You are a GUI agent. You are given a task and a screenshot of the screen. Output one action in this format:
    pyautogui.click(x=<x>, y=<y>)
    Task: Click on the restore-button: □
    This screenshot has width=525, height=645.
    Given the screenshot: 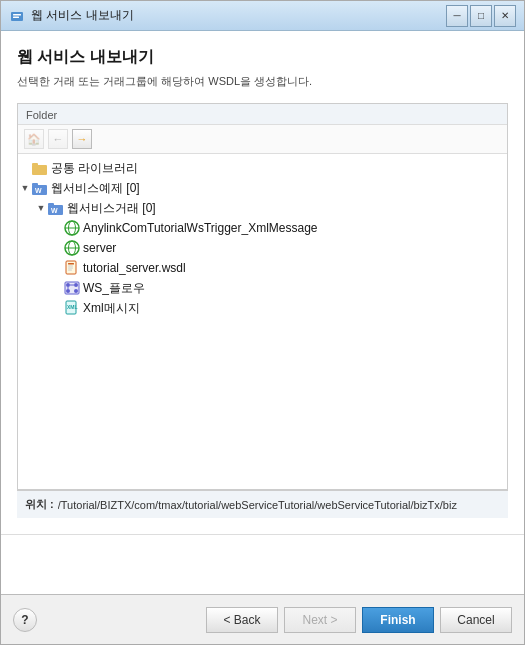 What is the action you would take?
    pyautogui.click(x=481, y=16)
    